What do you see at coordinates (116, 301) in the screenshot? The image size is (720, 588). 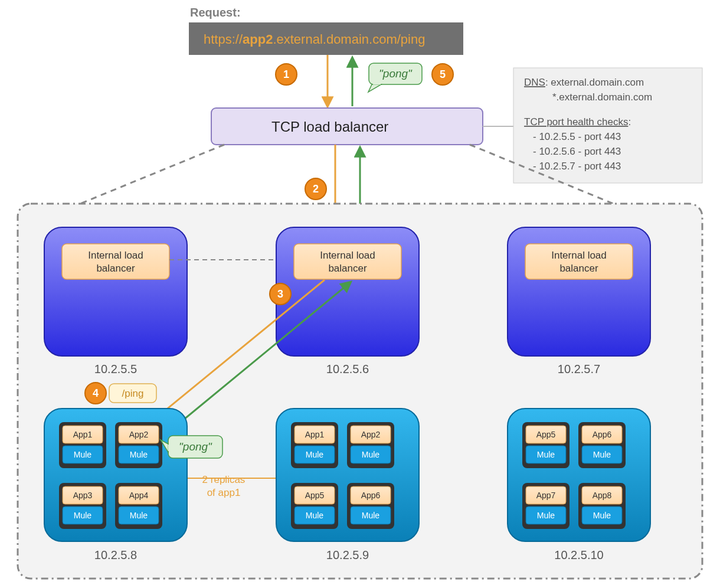 I see `node-top-0: Internal load balancer 10.2.5.5` at bounding box center [116, 301].